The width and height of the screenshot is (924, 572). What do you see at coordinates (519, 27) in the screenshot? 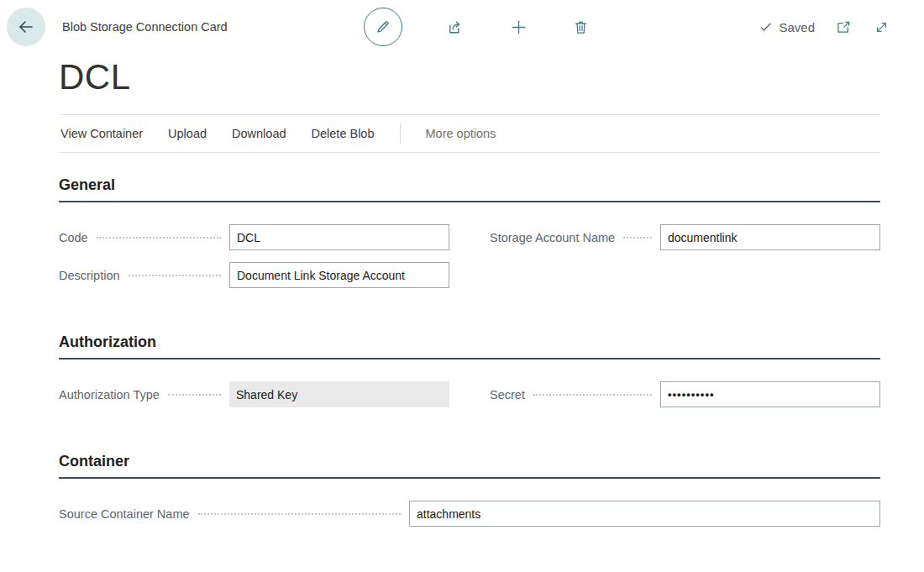
I see `new-button` at bounding box center [519, 27].